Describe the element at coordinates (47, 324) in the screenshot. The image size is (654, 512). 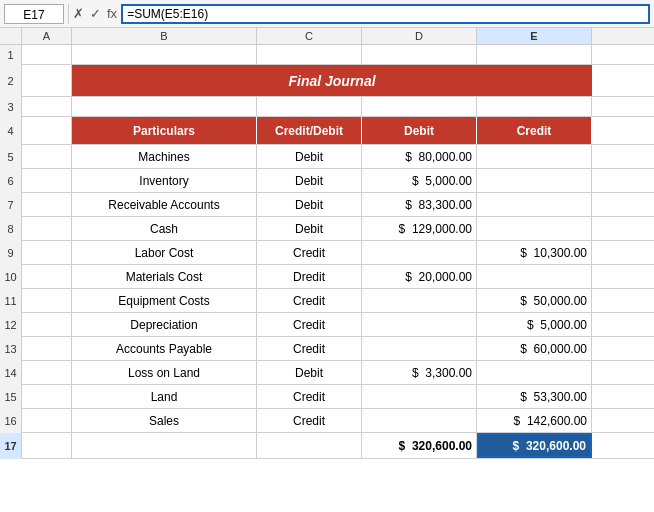
I see `cell-a12` at that location.